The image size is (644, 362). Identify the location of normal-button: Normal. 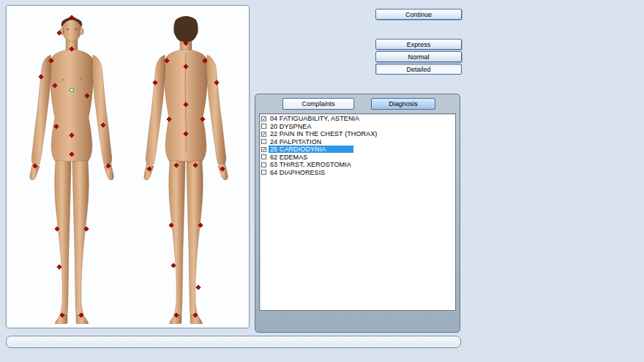
(419, 57).